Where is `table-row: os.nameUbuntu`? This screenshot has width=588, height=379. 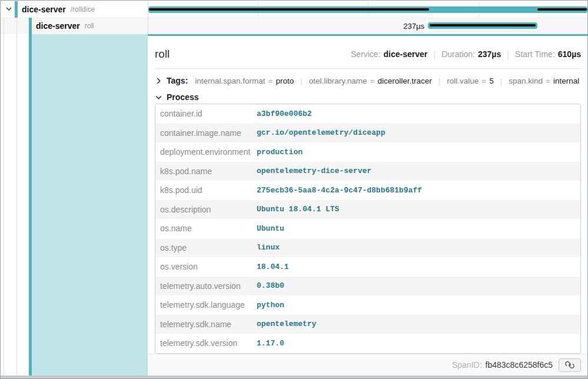
table-row: os.nameUbuntu is located at coordinates (368, 228).